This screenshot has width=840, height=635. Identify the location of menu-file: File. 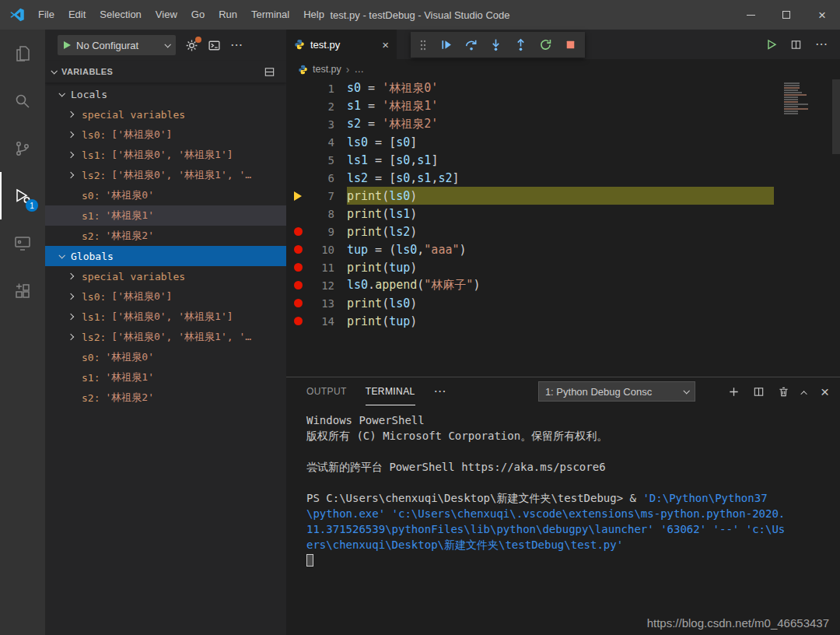
(47, 15).